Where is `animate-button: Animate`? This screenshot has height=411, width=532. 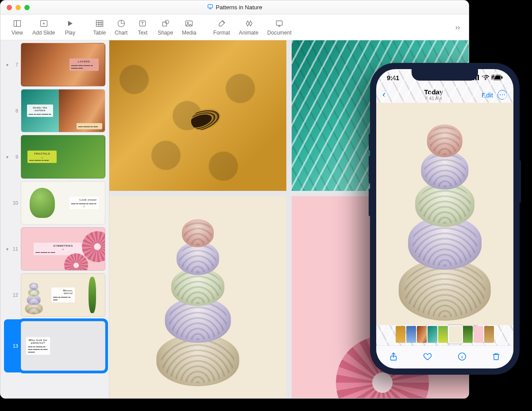
animate-button: Animate is located at coordinates (249, 27).